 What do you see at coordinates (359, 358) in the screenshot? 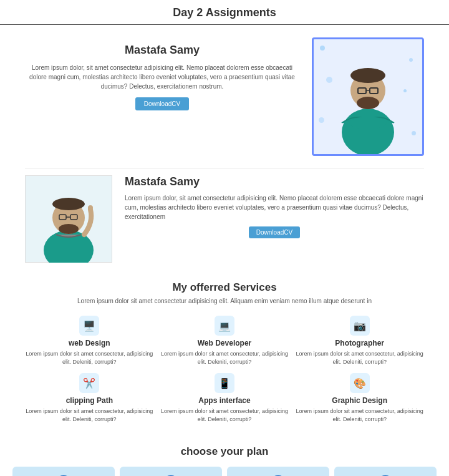
I see `service-desc-2: Lorem ipsum dolor sit amet consectetur, …` at bounding box center [359, 358].